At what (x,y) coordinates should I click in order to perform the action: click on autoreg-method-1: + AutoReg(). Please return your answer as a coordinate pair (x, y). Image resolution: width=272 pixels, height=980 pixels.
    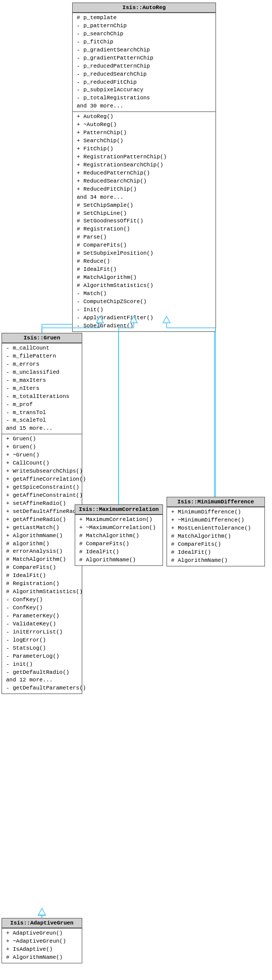
    Looking at the image, I should click on (144, 117).